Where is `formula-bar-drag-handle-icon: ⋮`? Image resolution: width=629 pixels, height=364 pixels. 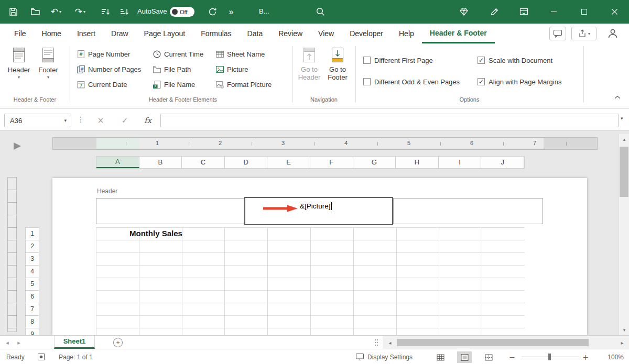 formula-bar-drag-handle-icon: ⋮ is located at coordinates (81, 119).